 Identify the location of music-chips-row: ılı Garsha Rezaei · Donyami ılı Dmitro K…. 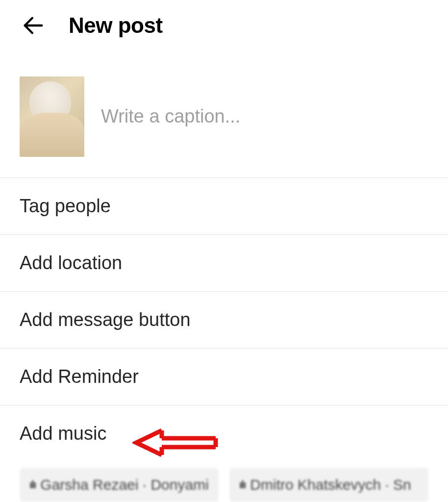
(224, 482).